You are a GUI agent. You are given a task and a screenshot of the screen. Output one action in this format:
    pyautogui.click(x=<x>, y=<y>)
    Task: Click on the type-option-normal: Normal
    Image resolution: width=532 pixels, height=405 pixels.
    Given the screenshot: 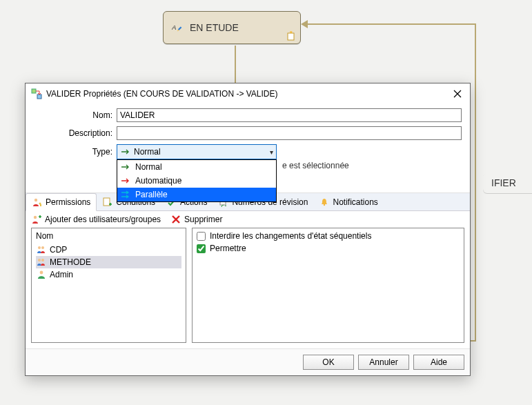 What is the action you would take?
    pyautogui.click(x=197, y=167)
    